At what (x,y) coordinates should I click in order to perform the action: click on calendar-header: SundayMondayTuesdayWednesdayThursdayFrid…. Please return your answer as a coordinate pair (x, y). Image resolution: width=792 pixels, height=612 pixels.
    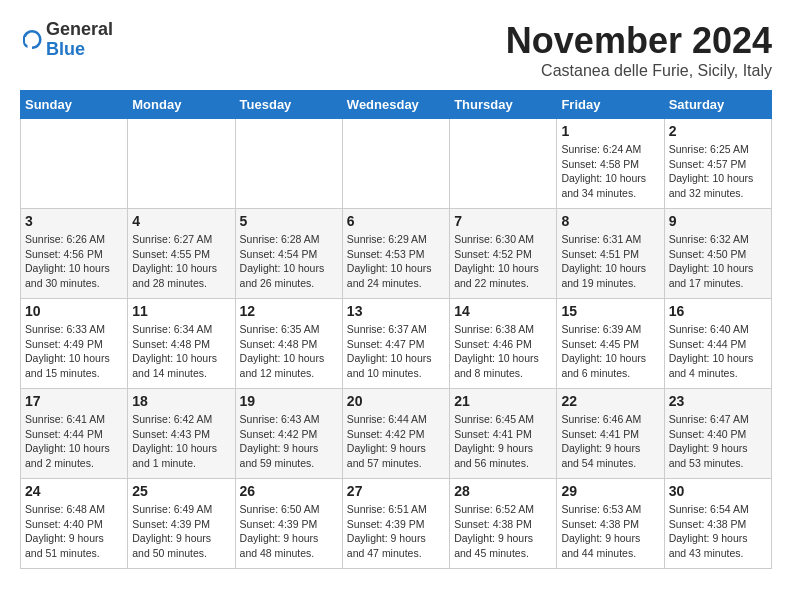
    Looking at the image, I should click on (396, 105).